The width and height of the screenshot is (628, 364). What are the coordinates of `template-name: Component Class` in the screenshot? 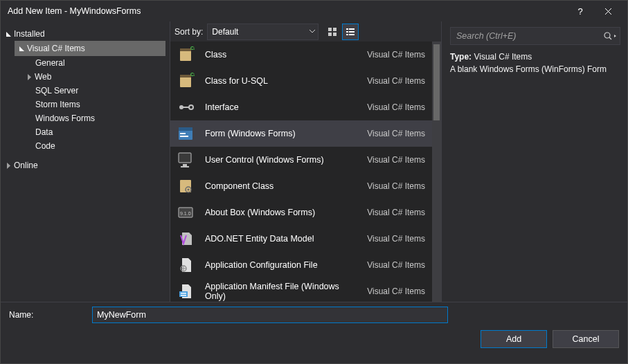 It's located at (281, 186).